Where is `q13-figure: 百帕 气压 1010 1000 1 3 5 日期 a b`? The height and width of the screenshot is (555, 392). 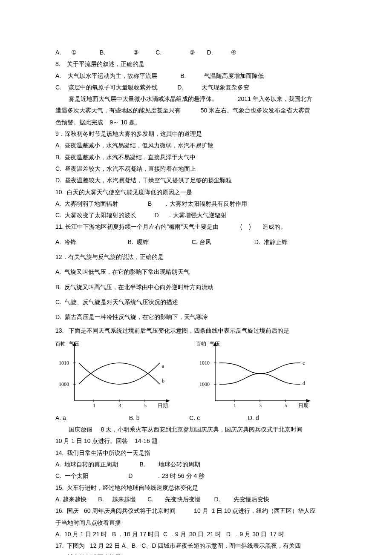 q13-figure: 百帕 气压 1010 1000 1 3 5 日期 a b is located at coordinates (197, 375).